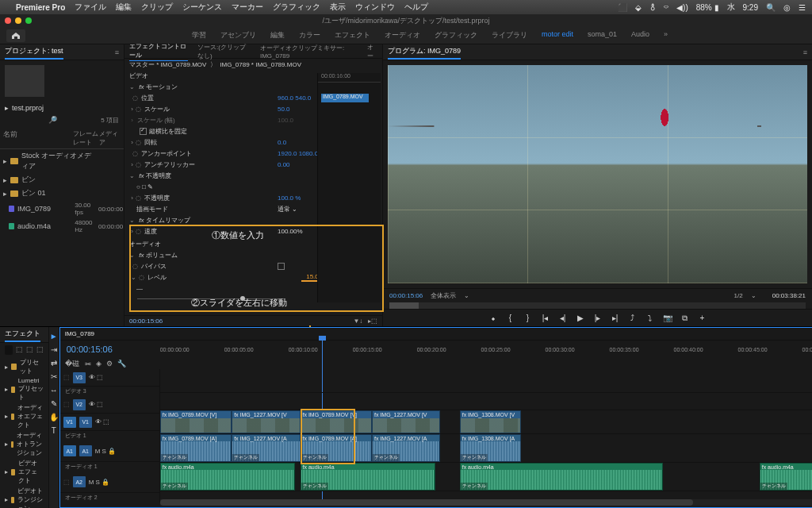 Image resolution: width=812 pixels, height=508 pixels. What do you see at coordinates (79, 405) in the screenshot?
I see `track-v2: V2` at bounding box center [79, 405].